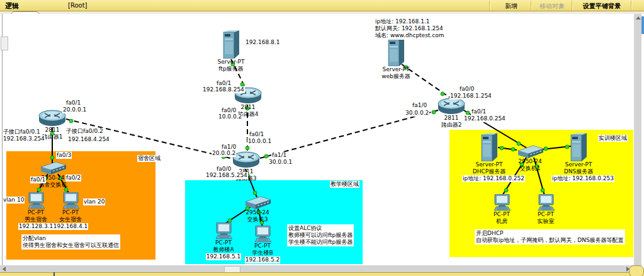 The image size is (644, 276). I want to click on port-ip-label: 30.0.0.2, so click(417, 113).